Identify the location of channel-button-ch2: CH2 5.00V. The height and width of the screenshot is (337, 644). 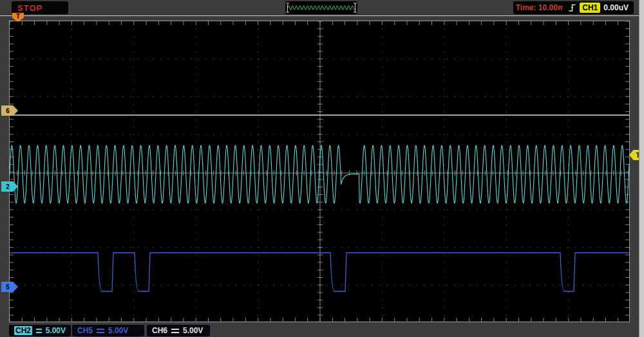
(40, 331).